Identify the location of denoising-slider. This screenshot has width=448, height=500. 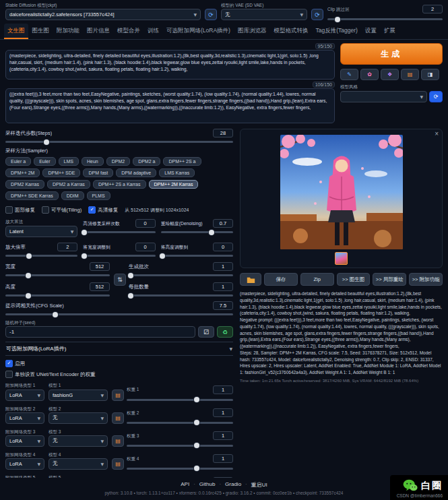
(197, 232).